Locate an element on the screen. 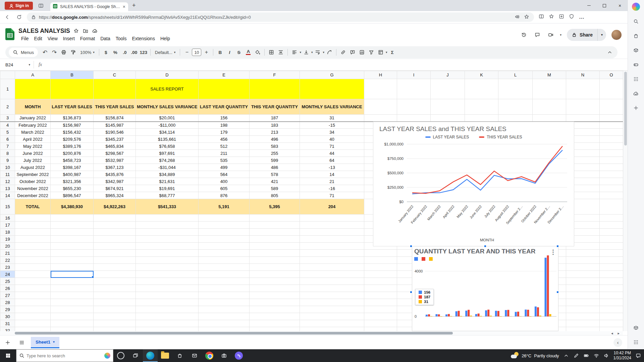  zoom-select: 100%▾ is located at coordinates (87, 52).